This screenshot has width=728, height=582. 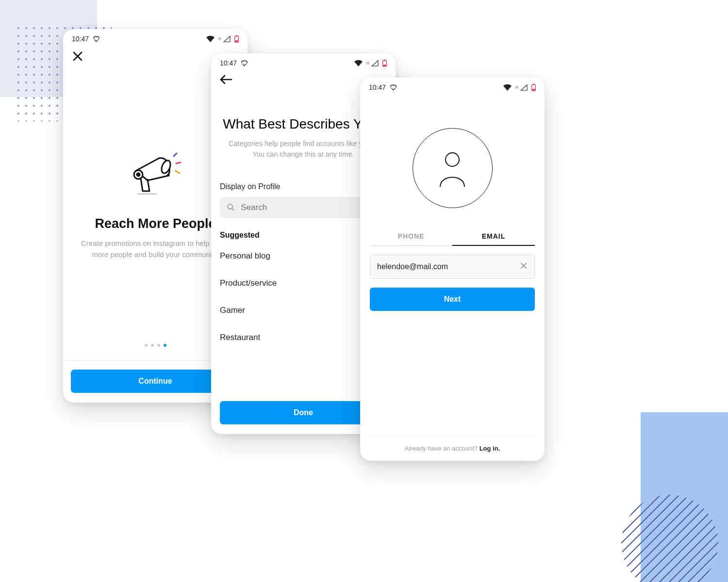 I want to click on login-prefix: Already have an account?, so click(x=442, y=448).